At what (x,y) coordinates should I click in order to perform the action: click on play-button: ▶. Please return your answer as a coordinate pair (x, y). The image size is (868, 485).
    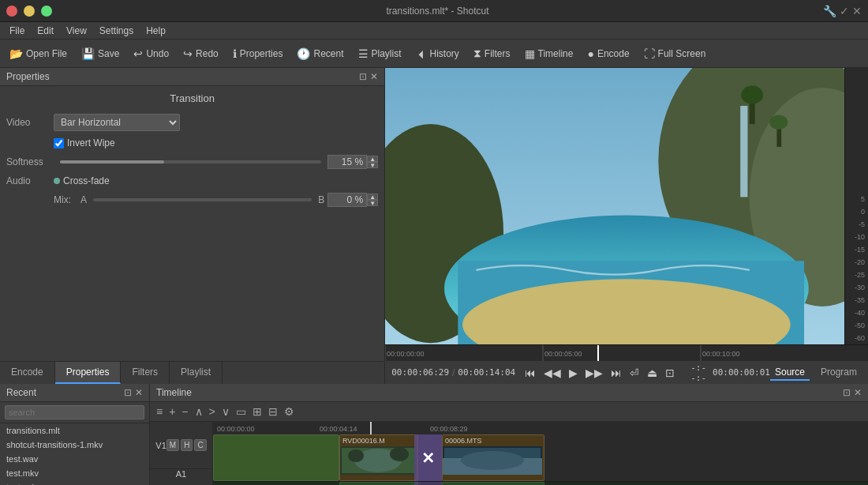
    Looking at the image, I should click on (573, 373).